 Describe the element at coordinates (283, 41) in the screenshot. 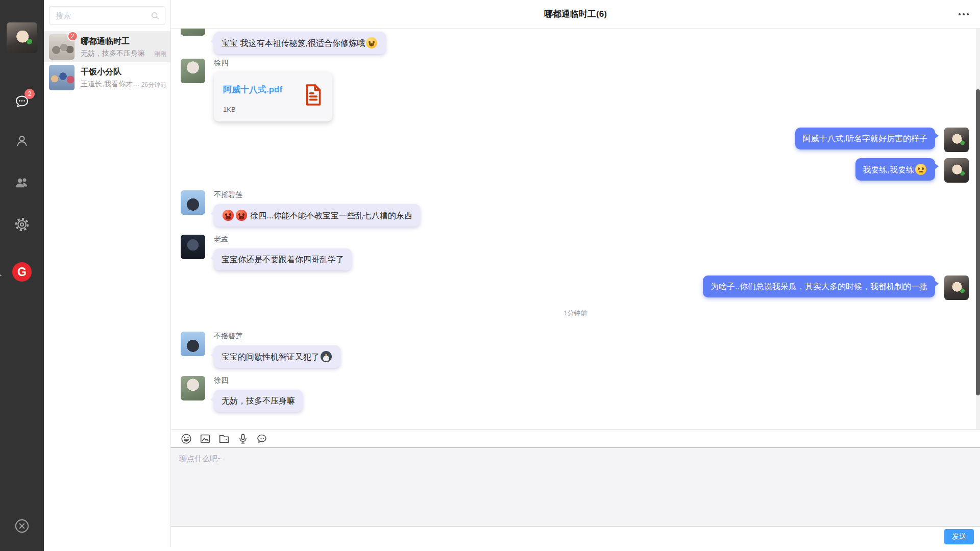

I see `message-left: 宝宝 我这有本祖传秘笈,很适合你修炼哦` at that location.